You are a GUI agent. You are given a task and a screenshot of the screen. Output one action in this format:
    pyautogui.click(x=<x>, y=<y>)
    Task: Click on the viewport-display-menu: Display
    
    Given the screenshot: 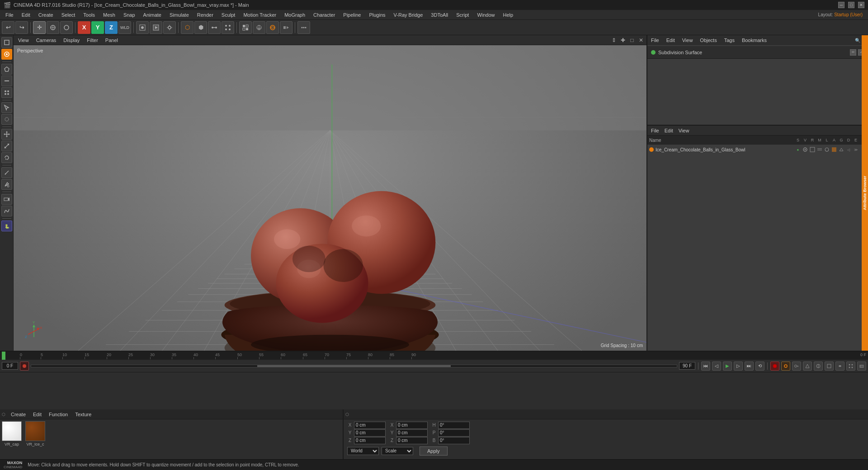 What is the action you would take?
    pyautogui.click(x=71, y=40)
    